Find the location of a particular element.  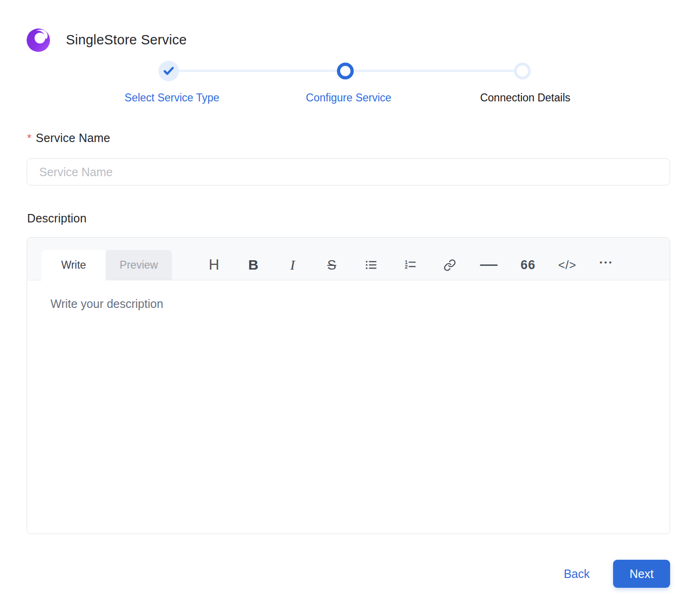

heading-button: H is located at coordinates (214, 265).